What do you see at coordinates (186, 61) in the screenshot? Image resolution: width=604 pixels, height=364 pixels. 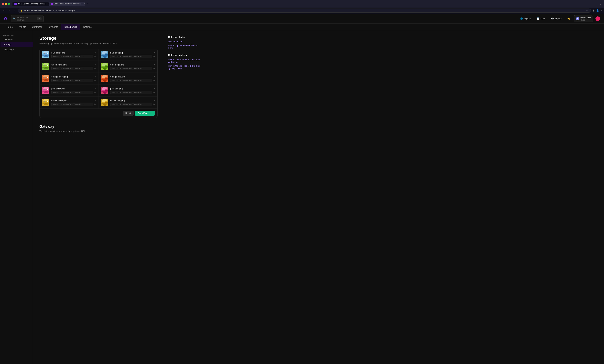 I see `video-add-ipfs: How To Easily Add IPFS Into Your Web3 Ap…` at bounding box center [186, 61].